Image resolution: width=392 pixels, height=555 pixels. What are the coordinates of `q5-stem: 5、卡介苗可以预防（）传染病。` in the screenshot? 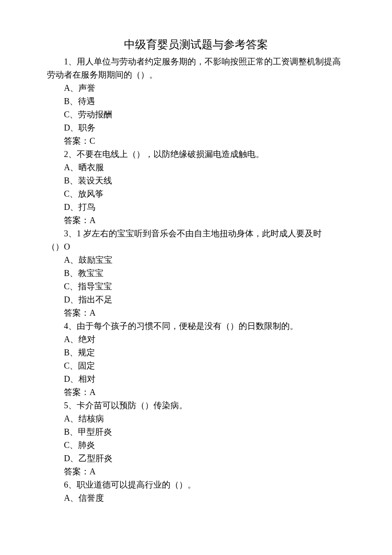 It's located at (196, 405).